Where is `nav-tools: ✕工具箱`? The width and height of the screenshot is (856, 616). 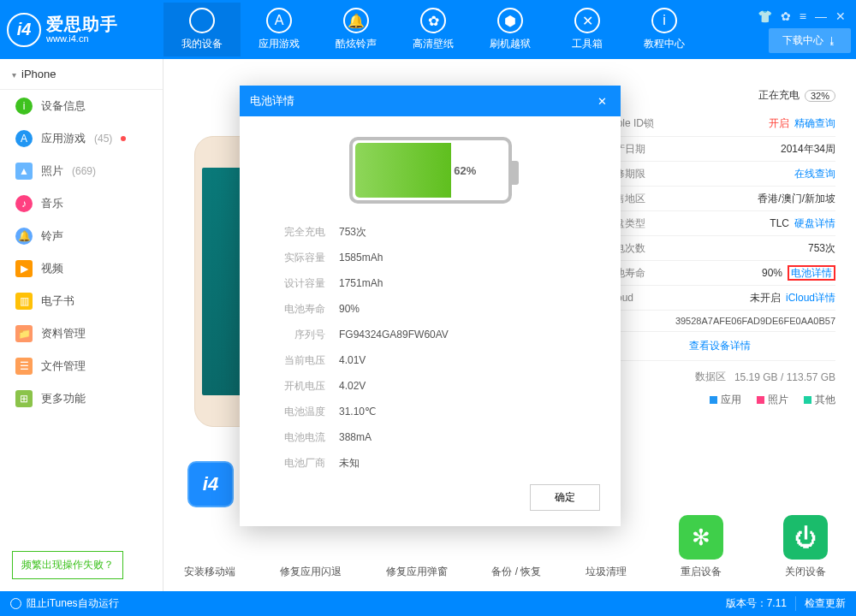 nav-tools: ✕工具箱 is located at coordinates (587, 29).